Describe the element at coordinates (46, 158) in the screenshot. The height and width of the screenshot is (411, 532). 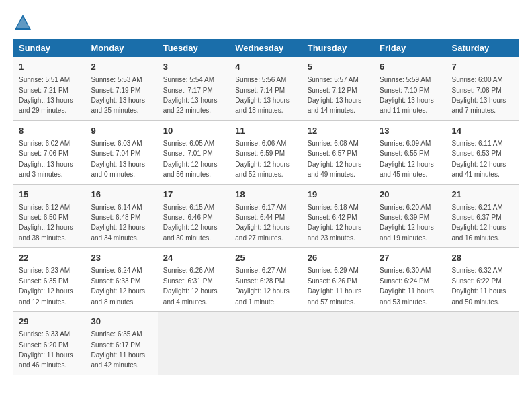
I see `day-info: Sunrise: 6:02 AMSunset: 7:06 PMDaylight:…` at that location.